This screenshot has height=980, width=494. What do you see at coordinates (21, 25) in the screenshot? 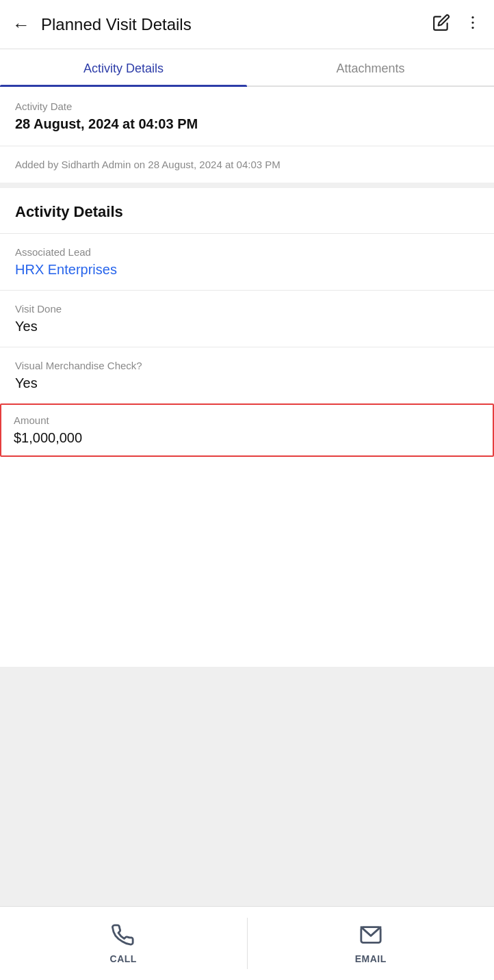
I see `back-button: ←` at bounding box center [21, 25].